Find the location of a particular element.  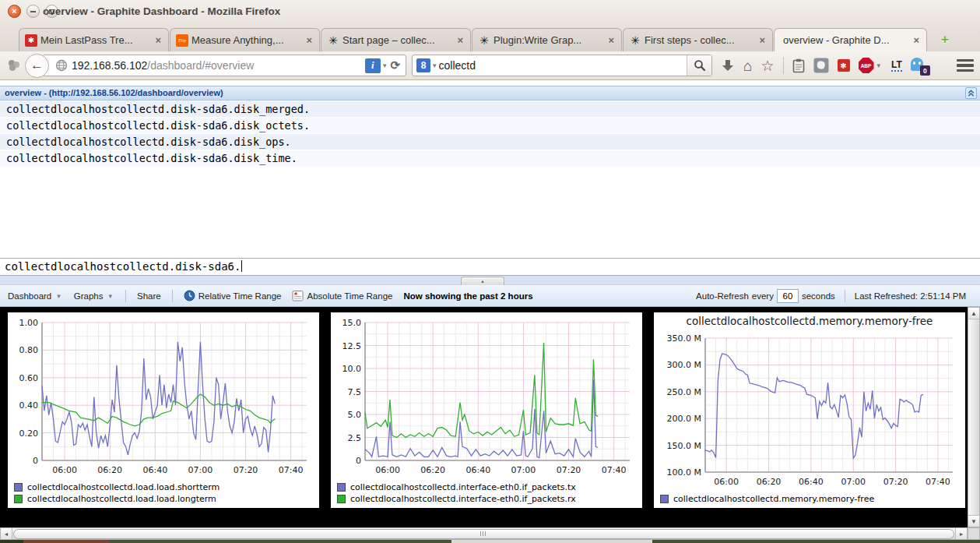

search-engine-icon: 8 is located at coordinates (423, 65).